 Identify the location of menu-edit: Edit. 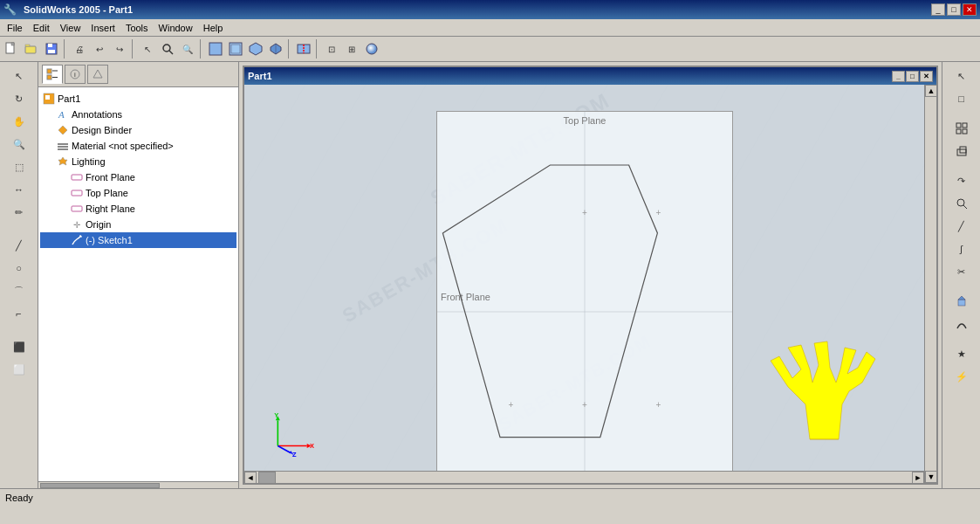
(42, 28).